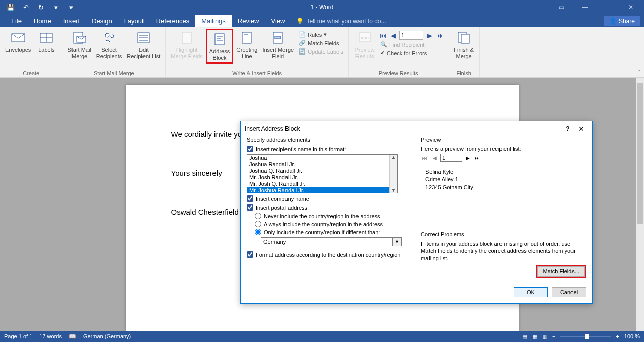 This screenshot has height=342, width=644. I want to click on insert-company-checkbox, so click(250, 198).